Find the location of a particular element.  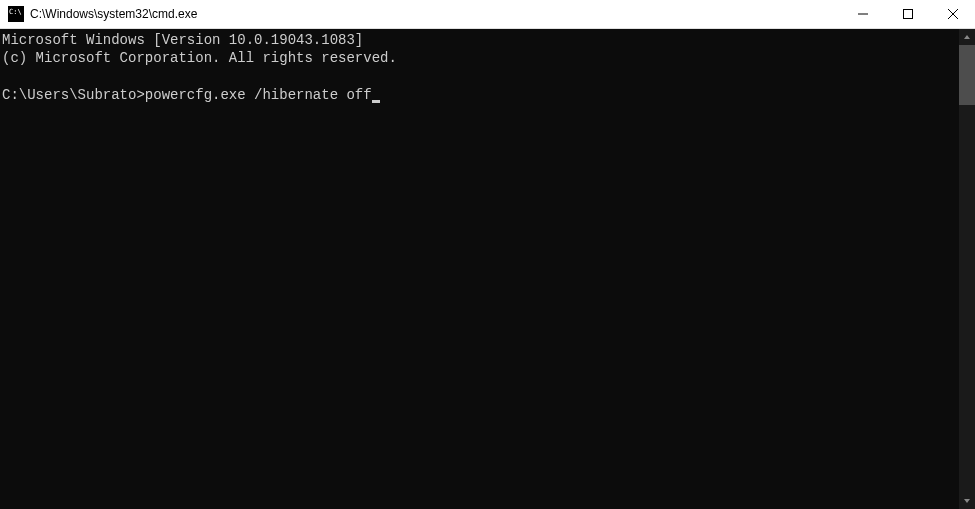

minimize-button is located at coordinates (862, 14).